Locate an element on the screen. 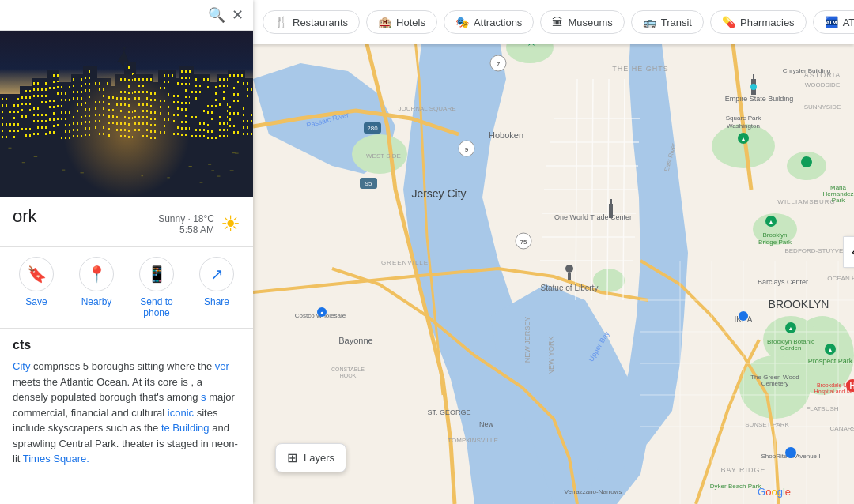 The height and width of the screenshot is (504, 854). svg-text: Bridge Park is located at coordinates (775, 242).